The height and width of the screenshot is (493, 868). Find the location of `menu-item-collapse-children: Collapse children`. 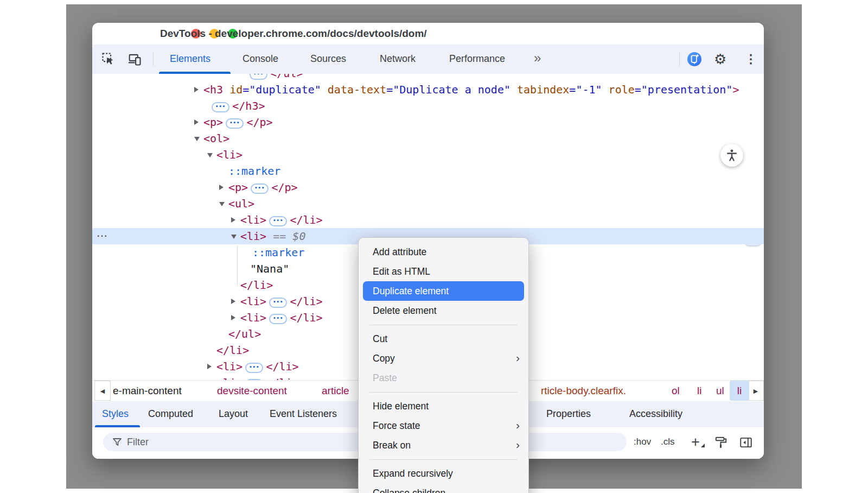

menu-item-collapse-children: Collapse children is located at coordinates (444, 488).